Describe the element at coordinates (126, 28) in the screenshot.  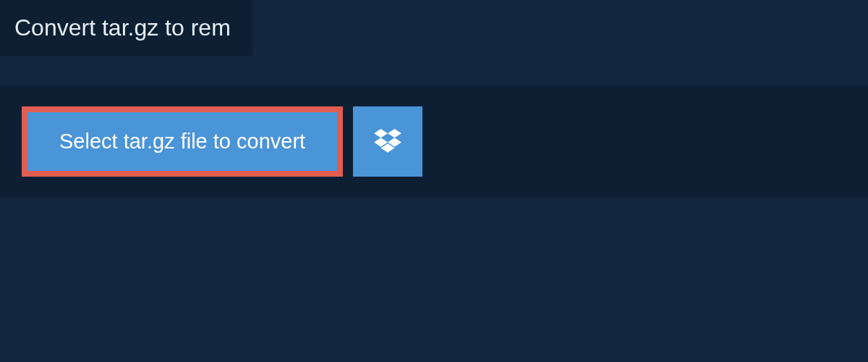
I see `tab-header: Convert tar.gz to rem` at that location.